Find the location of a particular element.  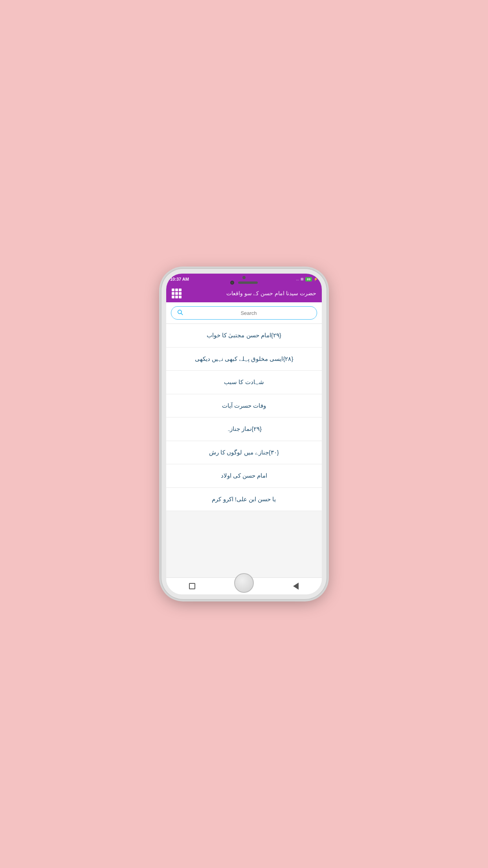

search-input is located at coordinates (249, 313).